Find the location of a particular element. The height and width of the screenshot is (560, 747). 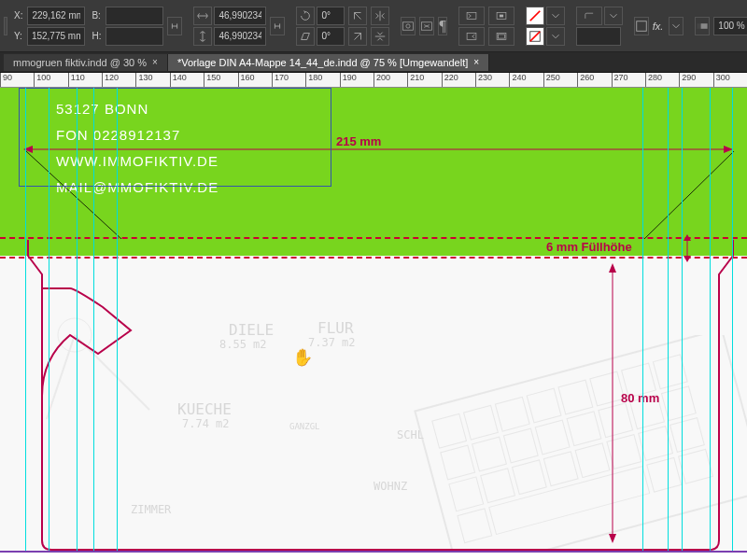

corner-radius-input is located at coordinates (599, 36).